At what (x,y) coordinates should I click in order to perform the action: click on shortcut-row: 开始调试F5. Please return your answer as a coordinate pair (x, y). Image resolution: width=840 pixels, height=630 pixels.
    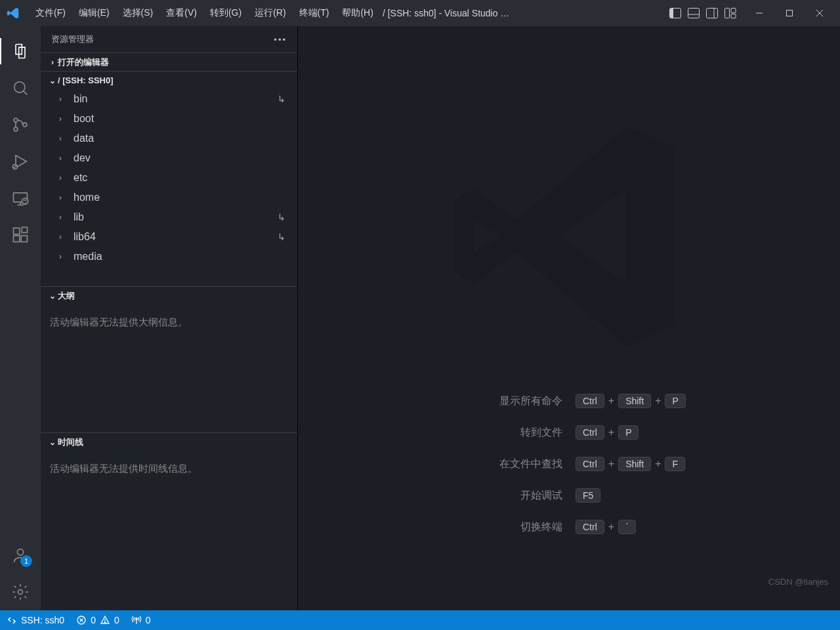
    Looking at the image, I should click on (569, 495).